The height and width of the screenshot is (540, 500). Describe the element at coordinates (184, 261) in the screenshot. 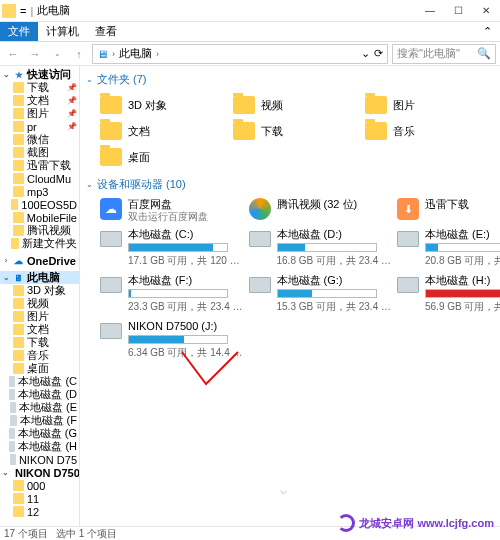

I see `usage-text: 17.1 GB 可用，共 120 …` at that location.